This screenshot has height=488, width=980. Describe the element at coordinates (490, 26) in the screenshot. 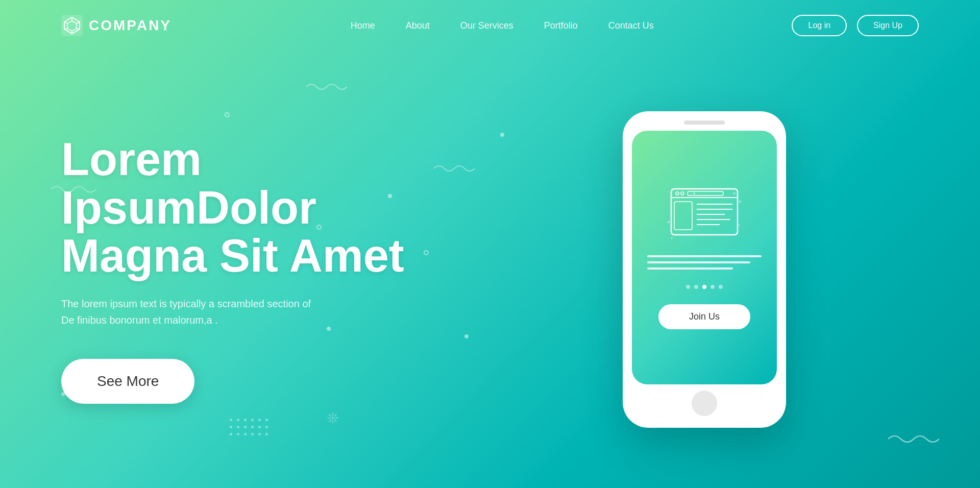

I see `navbar: COMPANY Home About Our Services Portfoli…` at that location.